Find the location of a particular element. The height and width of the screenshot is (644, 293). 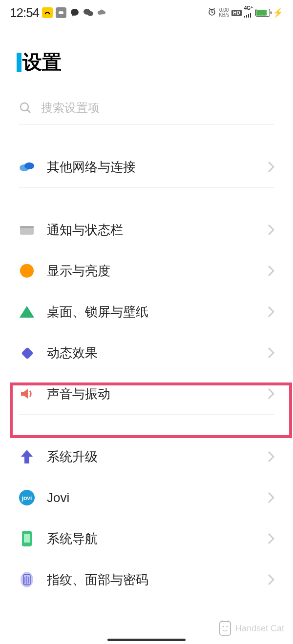

status-app-icons is located at coordinates (75, 13).